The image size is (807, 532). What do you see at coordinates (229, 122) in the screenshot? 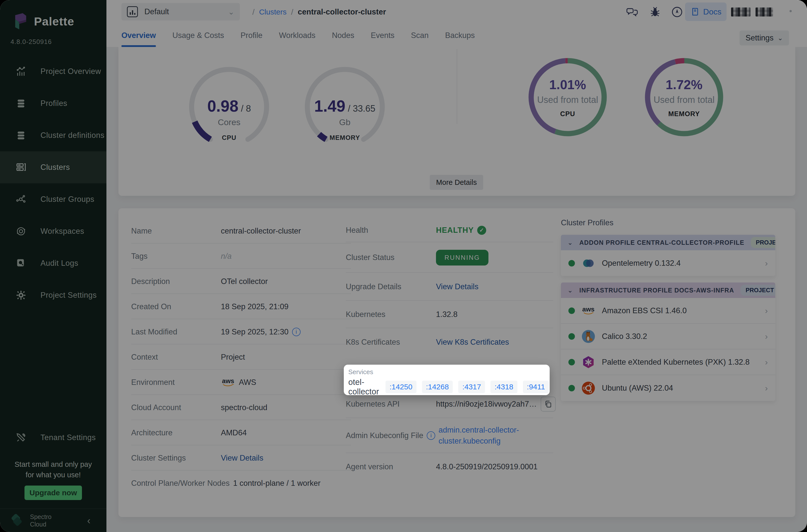
I see `cpu-unit-label: Cores` at bounding box center [229, 122].